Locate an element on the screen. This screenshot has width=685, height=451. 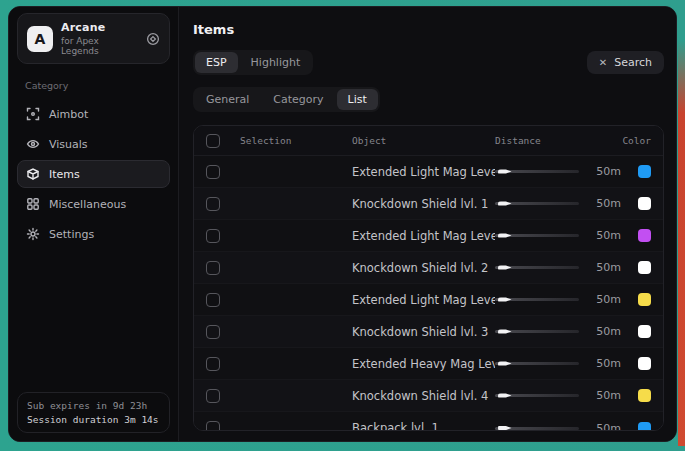
sidebar-nav: Aimbot Visuals Items Miscellaneous Setti… is located at coordinates (94, 174).